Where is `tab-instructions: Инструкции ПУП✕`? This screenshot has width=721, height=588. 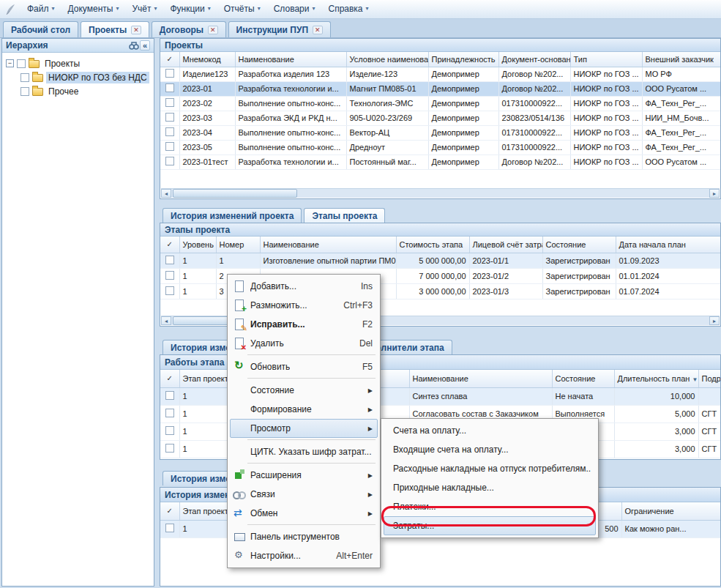 tab-instructions: Инструкции ПУП✕ is located at coordinates (280, 29).